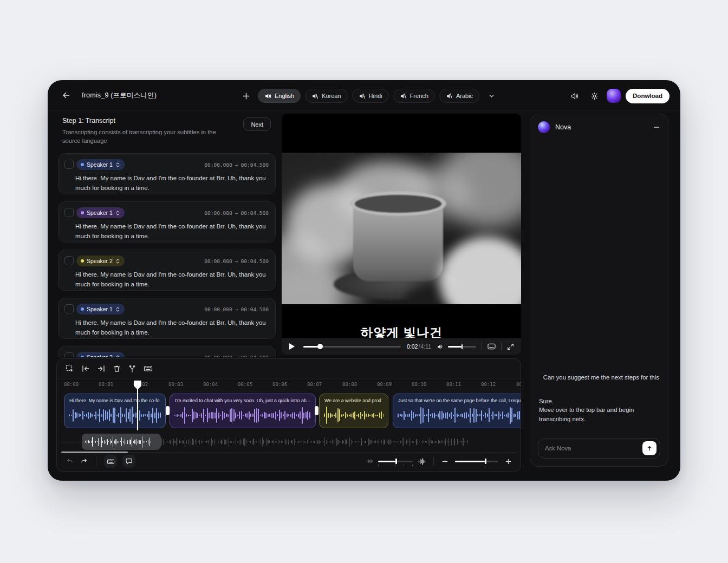  What do you see at coordinates (477, 461) in the screenshot?
I see `zoom-slider` at bounding box center [477, 461].